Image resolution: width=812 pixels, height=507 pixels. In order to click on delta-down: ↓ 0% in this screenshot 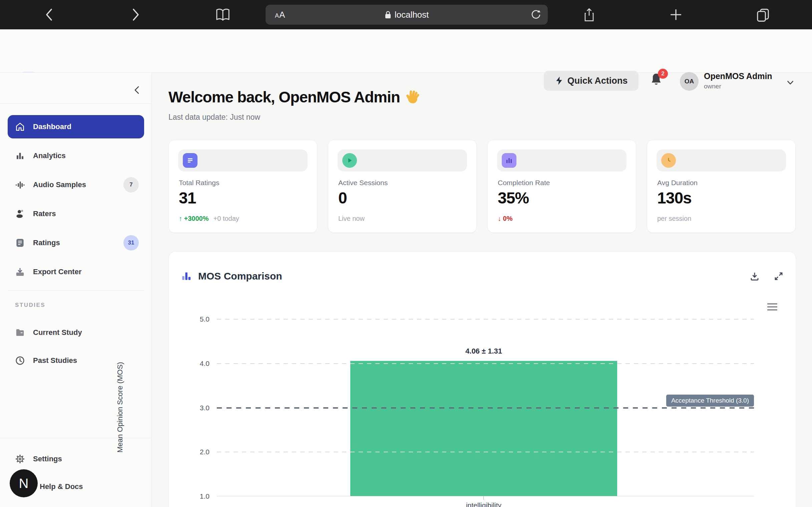, I will do `click(505, 219)`.